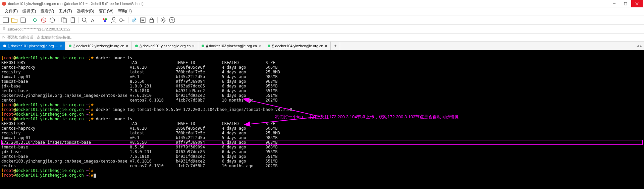 Image resolution: width=644 pixels, height=189 pixels. I want to click on tab-nav-right-icon: ▸, so click(641, 46).